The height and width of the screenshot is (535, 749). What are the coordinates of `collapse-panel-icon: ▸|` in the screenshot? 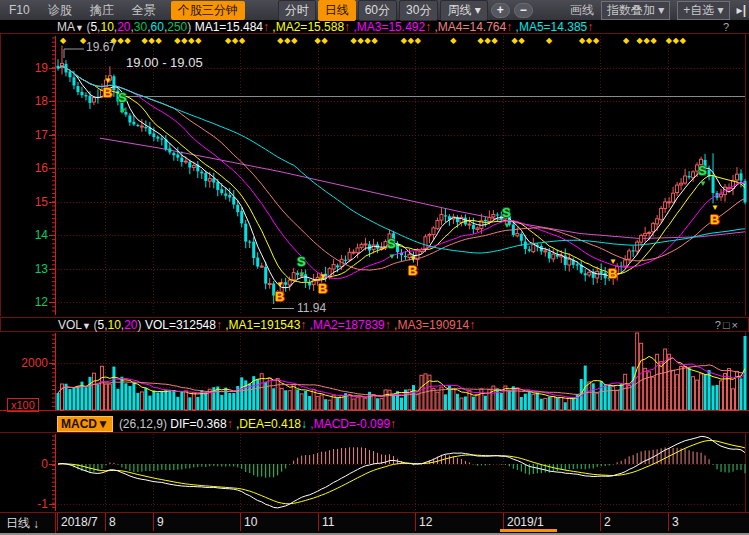 It's located at (742, 10).